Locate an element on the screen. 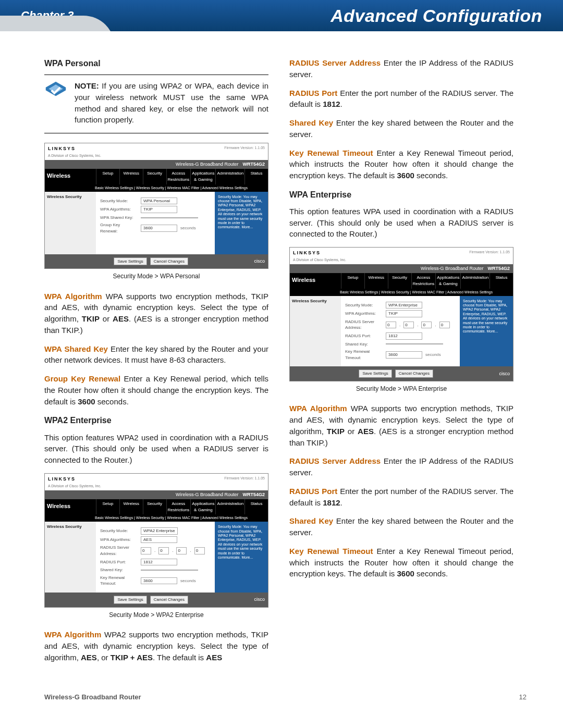 The width and height of the screenshot is (563, 728). para-body: . is located at coordinates (341, 104).